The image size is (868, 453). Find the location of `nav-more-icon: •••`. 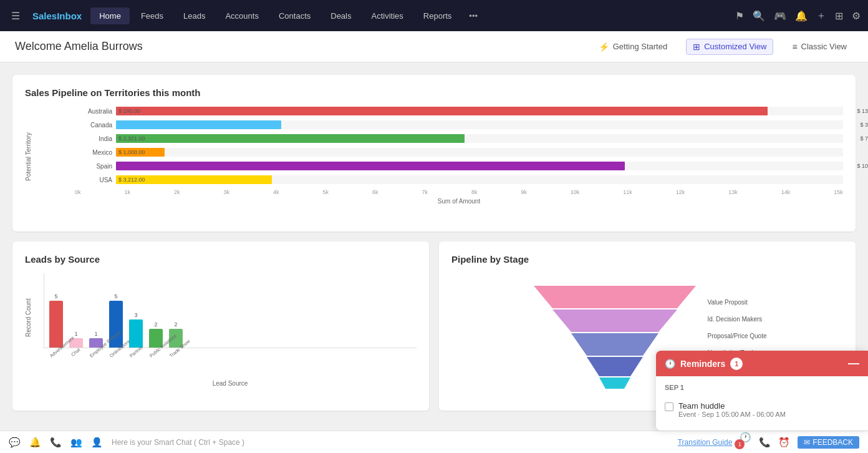

nav-more-icon: ••• is located at coordinates (473, 16).